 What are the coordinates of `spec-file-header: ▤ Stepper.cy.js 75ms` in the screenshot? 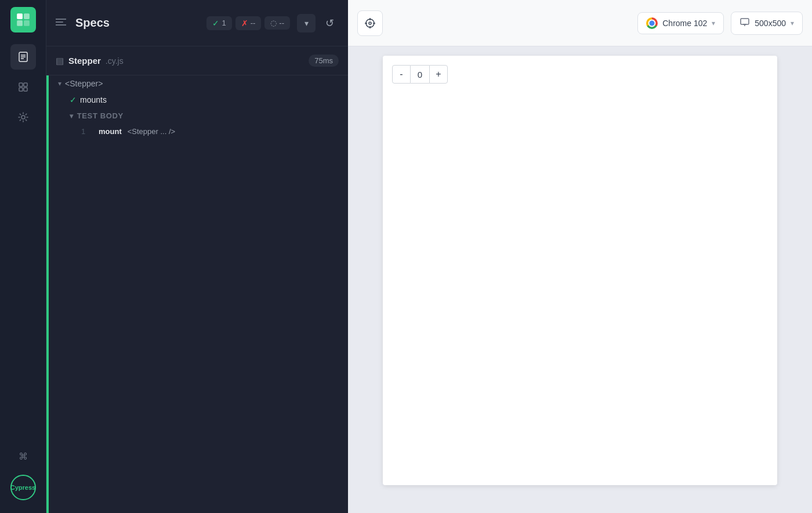 It's located at (197, 61).